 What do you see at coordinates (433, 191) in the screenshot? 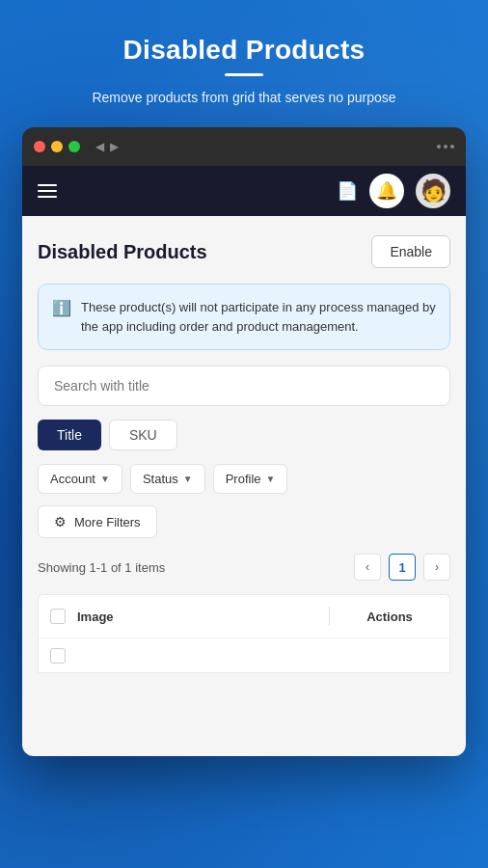
I see `avatar: 🧑` at bounding box center [433, 191].